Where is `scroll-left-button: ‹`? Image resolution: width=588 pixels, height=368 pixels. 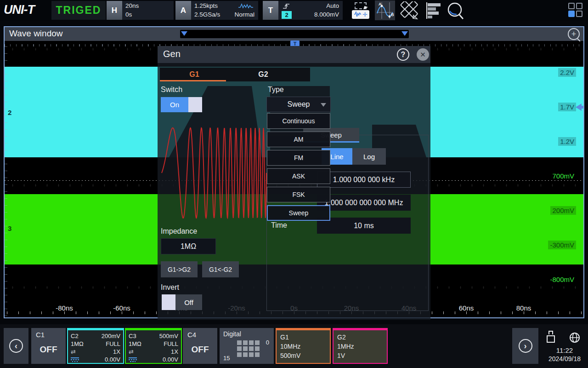
scroll-left-button: ‹ is located at coordinates (16, 346).